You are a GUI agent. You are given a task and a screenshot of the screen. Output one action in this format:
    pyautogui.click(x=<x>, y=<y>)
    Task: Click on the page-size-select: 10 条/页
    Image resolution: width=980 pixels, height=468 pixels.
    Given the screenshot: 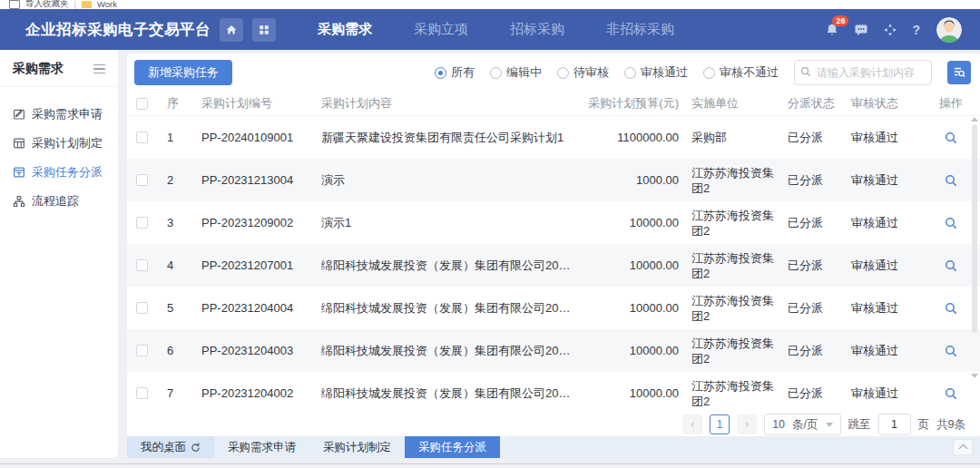 What is the action you would take?
    pyautogui.click(x=802, y=424)
    